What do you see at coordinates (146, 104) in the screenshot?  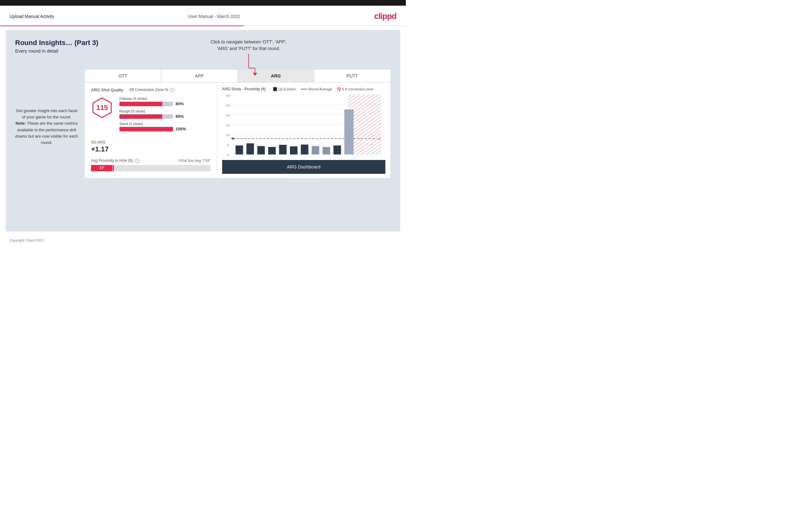 I see `bar-outer-fairway` at bounding box center [146, 104].